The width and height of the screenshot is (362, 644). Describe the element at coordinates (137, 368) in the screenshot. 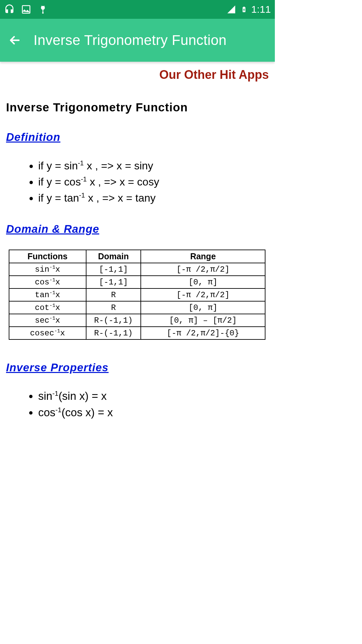

I see `section-link-inverse-properties: Inverse Properties` at that location.